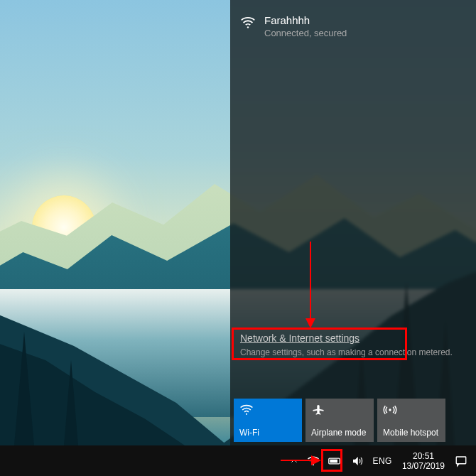  What do you see at coordinates (305, 33) in the screenshot?
I see `current-network-status: Connected, secured` at bounding box center [305, 33].